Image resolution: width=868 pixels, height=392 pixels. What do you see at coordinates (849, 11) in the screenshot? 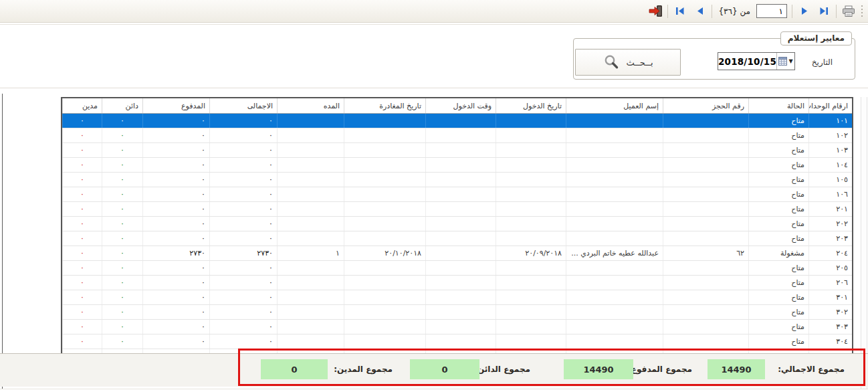
I see `print-button` at bounding box center [849, 11].